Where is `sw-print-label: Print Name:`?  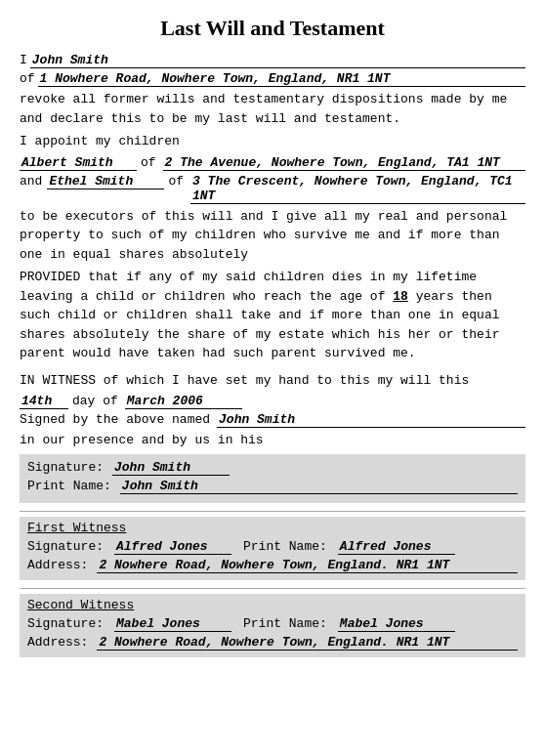
sw-print-label: Print Name: is located at coordinates (285, 623).